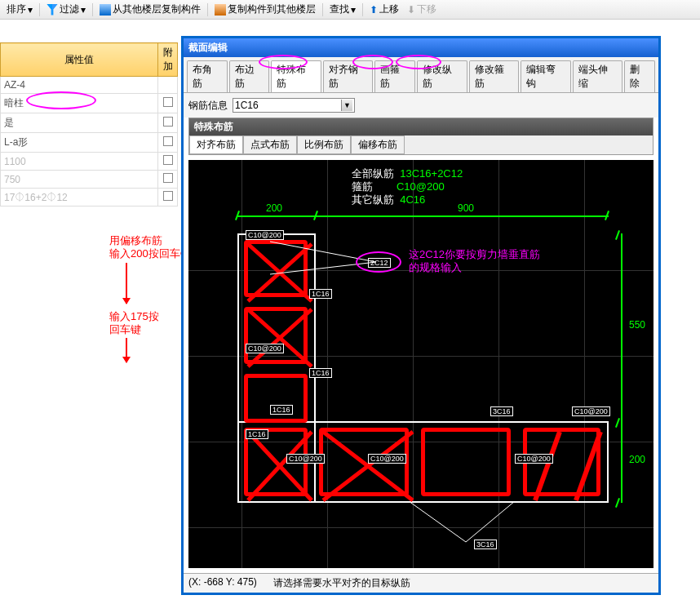 This screenshot has width=700, height=604. I want to click on down-btn: ⬇下移, so click(422, 10).